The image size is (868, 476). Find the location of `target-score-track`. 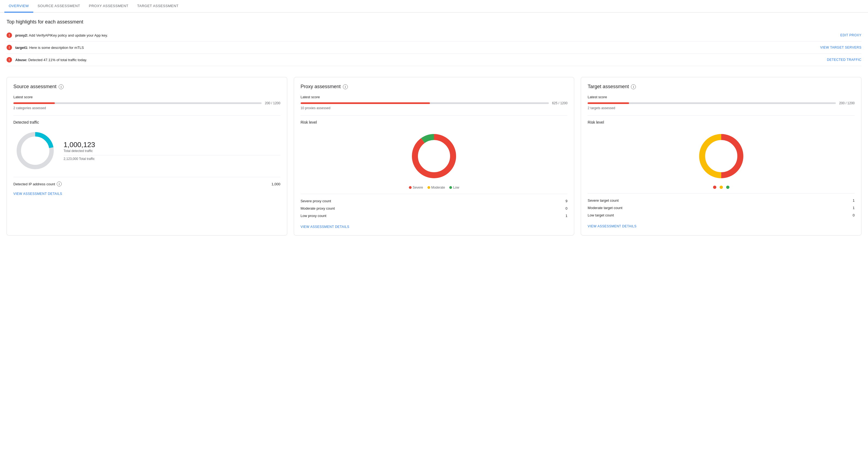

target-score-track is located at coordinates (712, 103).